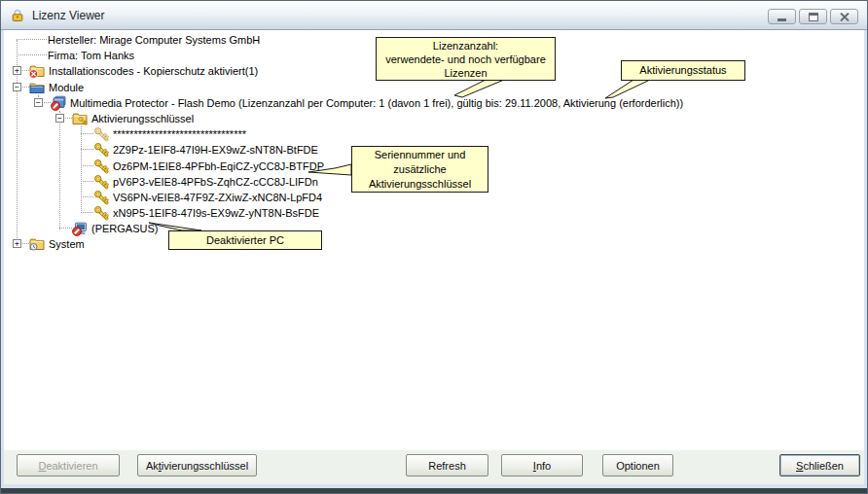 This screenshot has height=494, width=868. What do you see at coordinates (448, 465) in the screenshot?
I see `refresh-button: Refresh` at bounding box center [448, 465].